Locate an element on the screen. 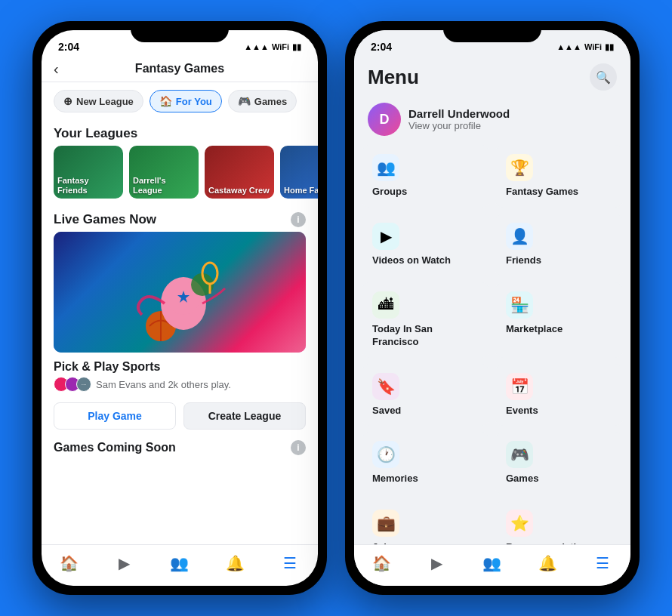 This screenshot has width=672, height=616. league-card-3: Home Fans is located at coordinates (299, 172).